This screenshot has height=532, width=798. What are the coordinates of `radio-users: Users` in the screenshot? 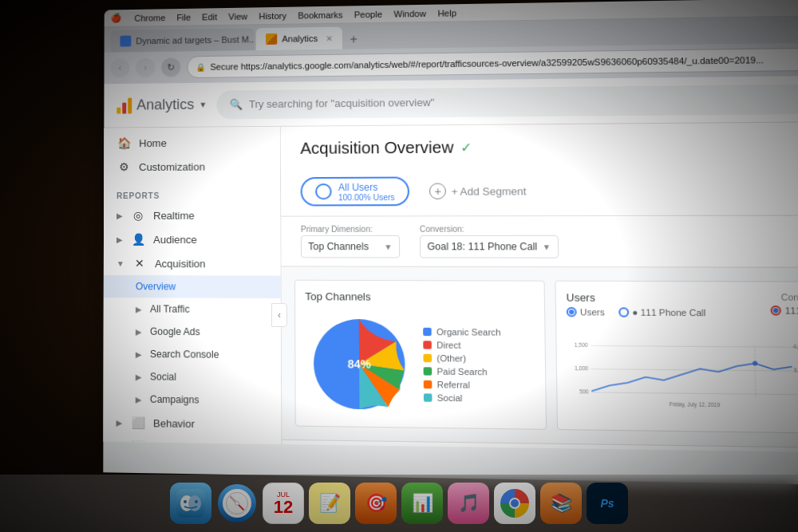 It's located at (586, 313).